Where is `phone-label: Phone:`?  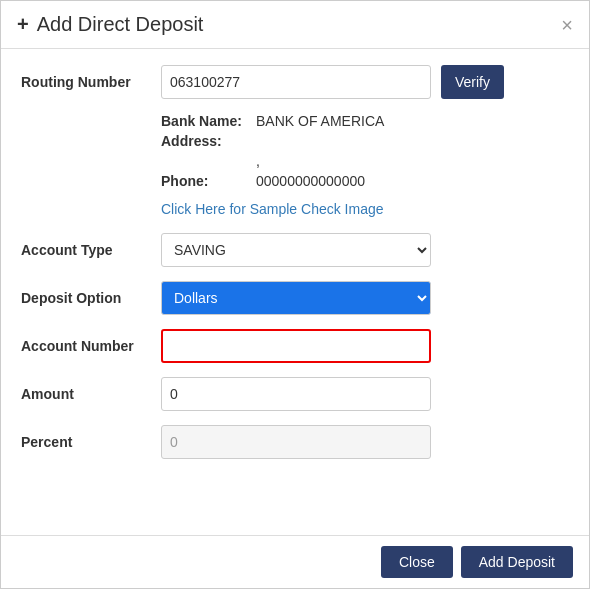 phone-label: Phone: is located at coordinates (208, 181).